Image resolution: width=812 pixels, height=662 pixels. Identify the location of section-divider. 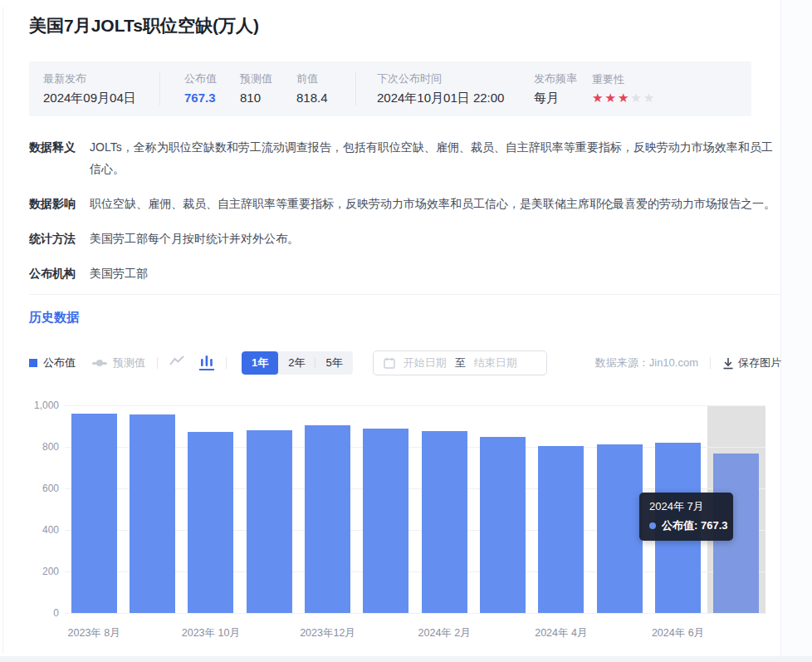
(405, 294).